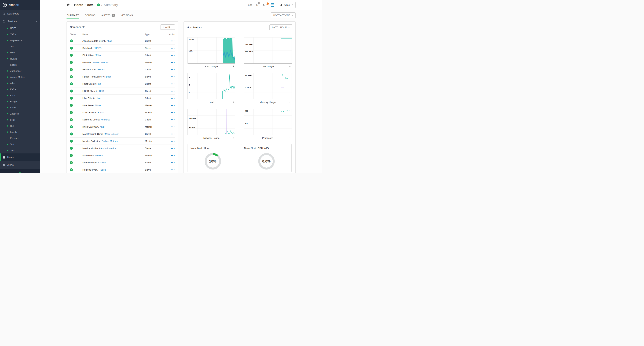  What do you see at coordinates (20, 89) in the screenshot?
I see `sidebar-service-item: Kafka` at bounding box center [20, 89].